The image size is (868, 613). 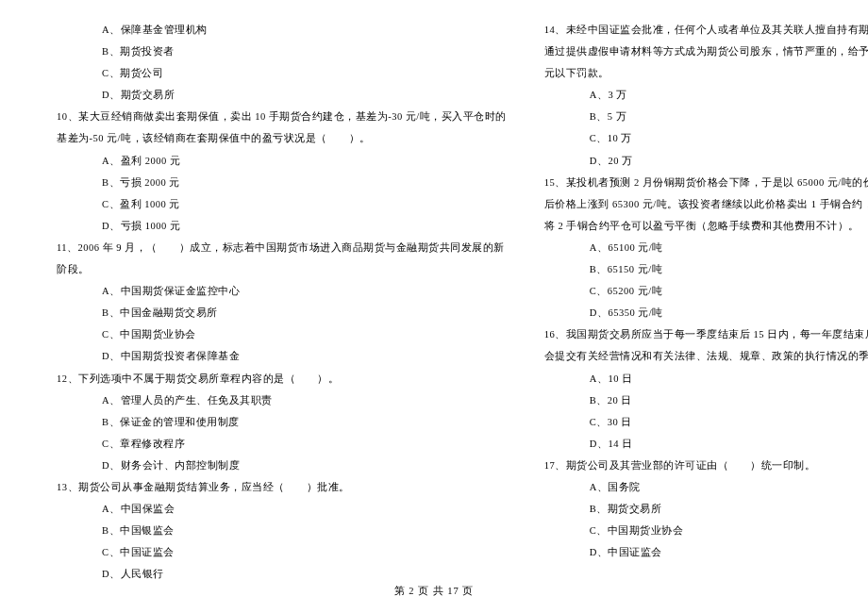 What do you see at coordinates (281, 138) in the screenshot?
I see `q10-line2: 基差为-50 元/吨，该经销商在套期保值中的盈亏状况是（ ）。` at bounding box center [281, 138].